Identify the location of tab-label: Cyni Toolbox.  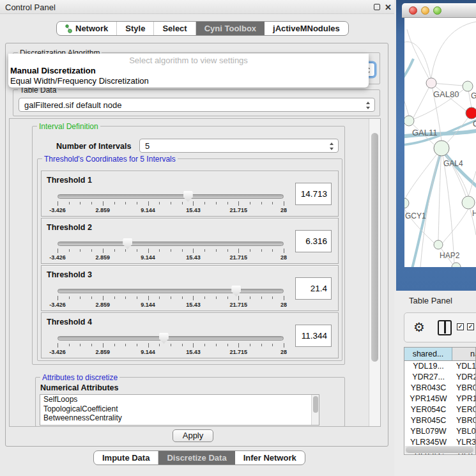
(230, 28).